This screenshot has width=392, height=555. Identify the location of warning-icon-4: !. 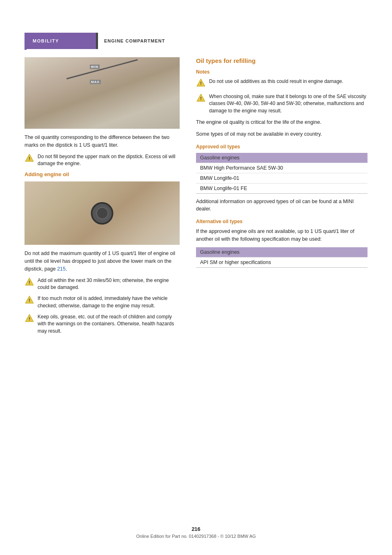
(30, 319).